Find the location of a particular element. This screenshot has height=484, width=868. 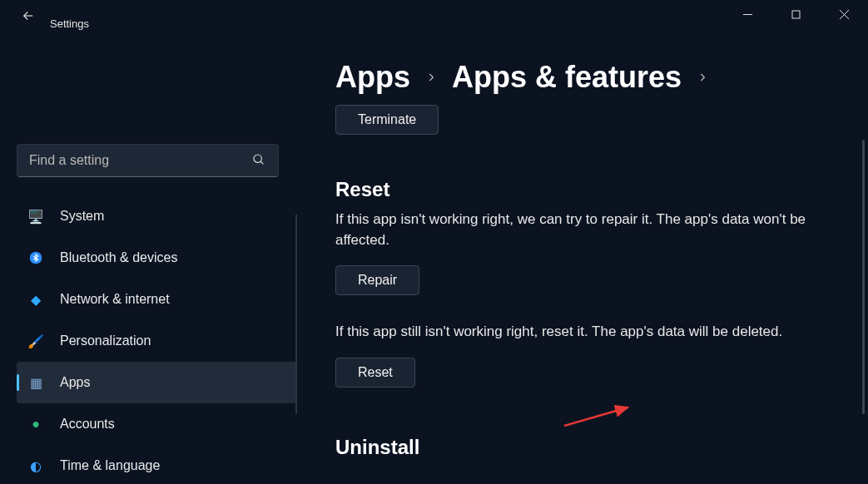

maximize-button is located at coordinates (796, 14).